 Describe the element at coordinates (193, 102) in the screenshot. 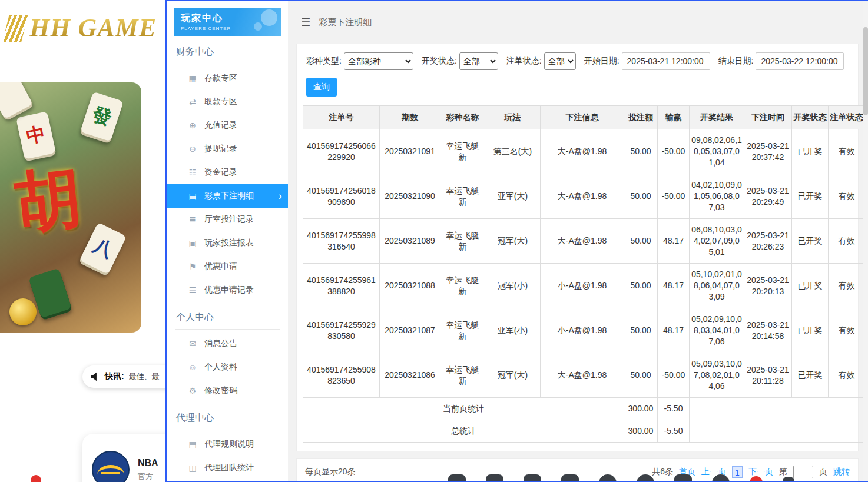

I see `withdraw-icon: ⇄` at that location.